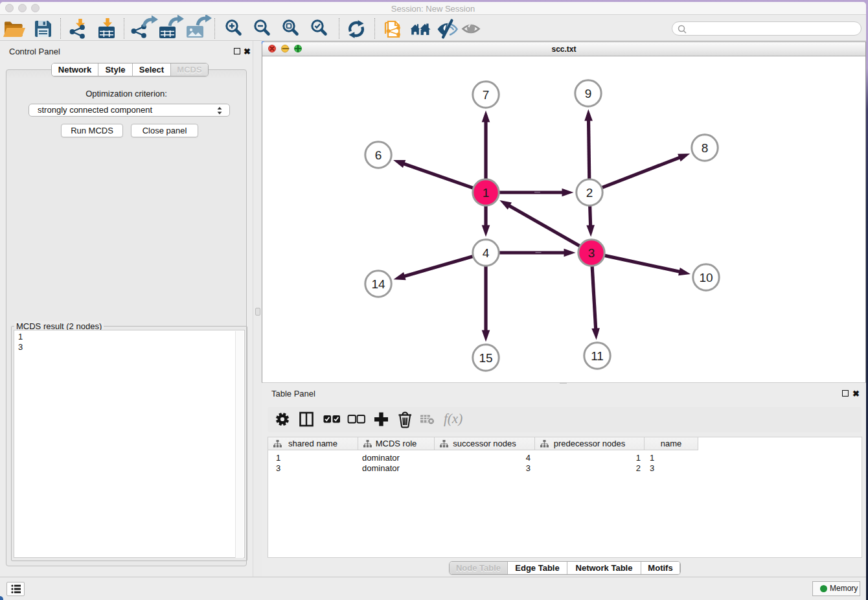 Image resolution: width=868 pixels, height=600 pixels. What do you see at coordinates (378, 284) in the screenshot?
I see `svg-text: 14` at bounding box center [378, 284].